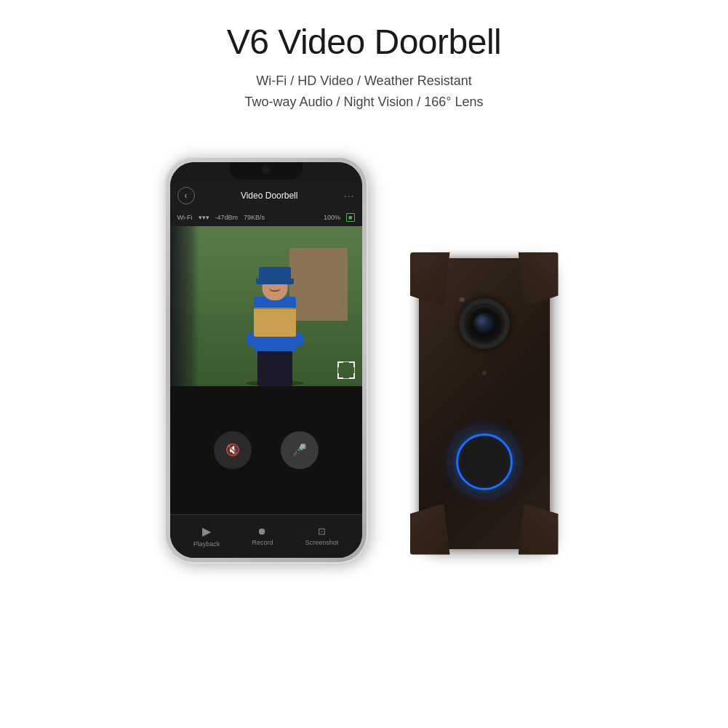 This screenshot has height=728, width=728. What do you see at coordinates (349, 196) in the screenshot?
I see `more-button: ···` at bounding box center [349, 196].